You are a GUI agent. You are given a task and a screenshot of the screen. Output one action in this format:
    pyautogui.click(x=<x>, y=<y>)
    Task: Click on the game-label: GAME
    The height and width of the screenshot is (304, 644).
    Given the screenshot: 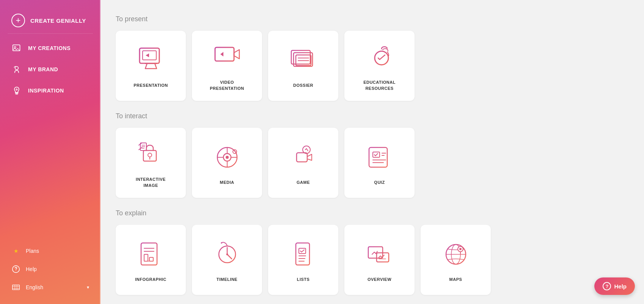 What is the action you would take?
    pyautogui.click(x=303, y=183)
    